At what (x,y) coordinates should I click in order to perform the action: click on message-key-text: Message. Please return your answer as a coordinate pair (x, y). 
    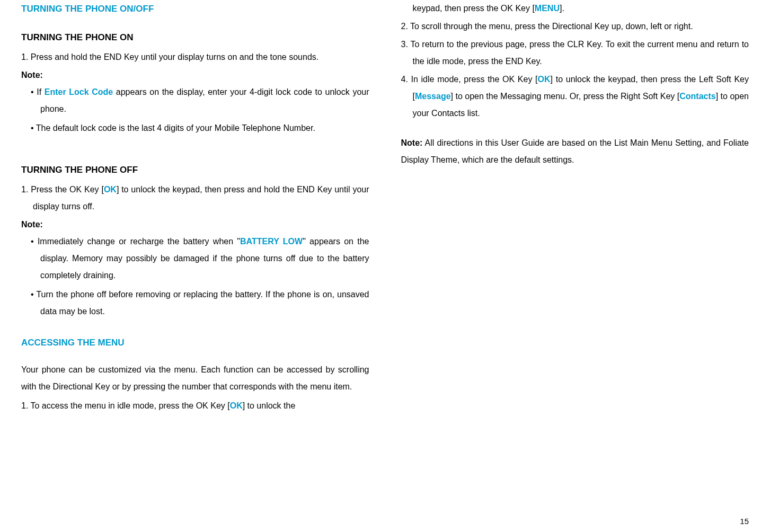
    Looking at the image, I should click on (433, 96).